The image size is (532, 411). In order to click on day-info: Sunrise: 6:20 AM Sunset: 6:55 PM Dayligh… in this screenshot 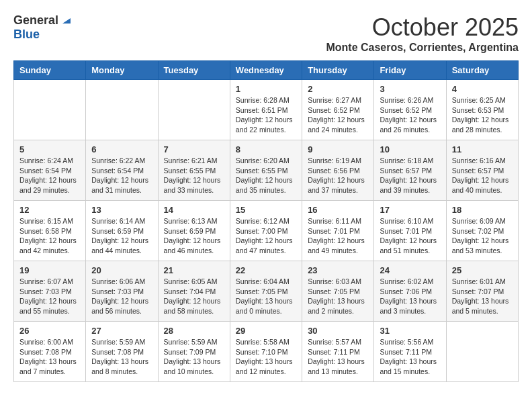, I will do `click(266, 176)`.